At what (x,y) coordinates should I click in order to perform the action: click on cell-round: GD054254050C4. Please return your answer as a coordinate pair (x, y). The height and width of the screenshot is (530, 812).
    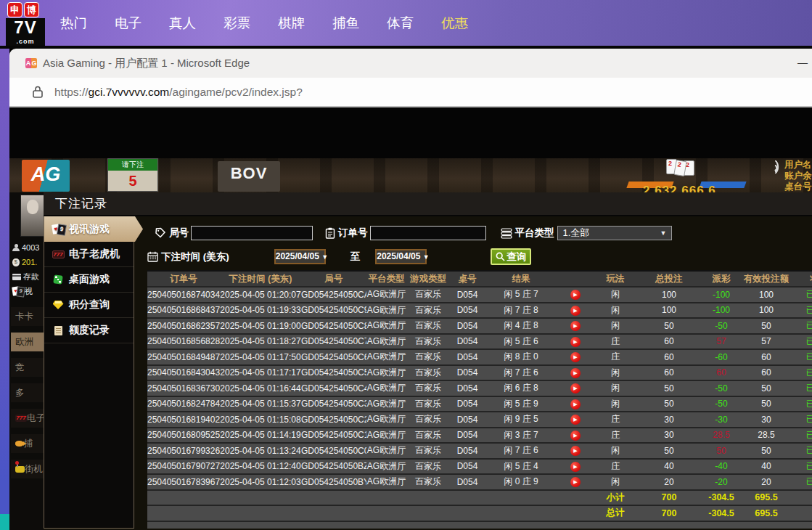
    Looking at the image, I should click on (334, 388).